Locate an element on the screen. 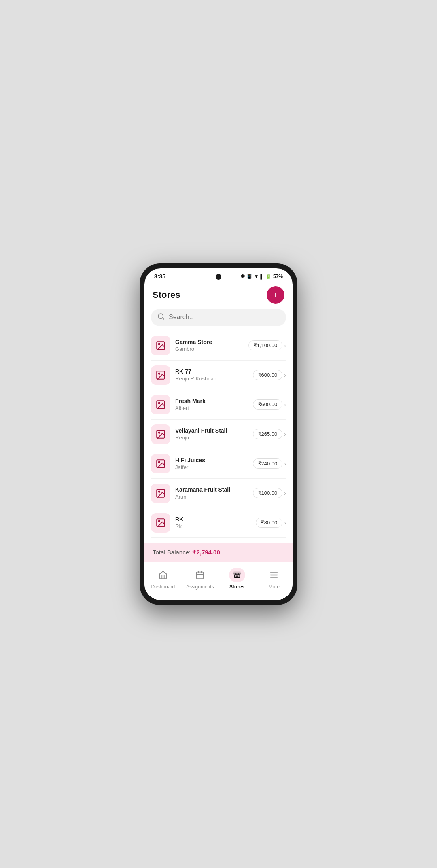 The width and height of the screenshot is (437, 868). store-name: Vellayani Fruit Stall is located at coordinates (212, 431).